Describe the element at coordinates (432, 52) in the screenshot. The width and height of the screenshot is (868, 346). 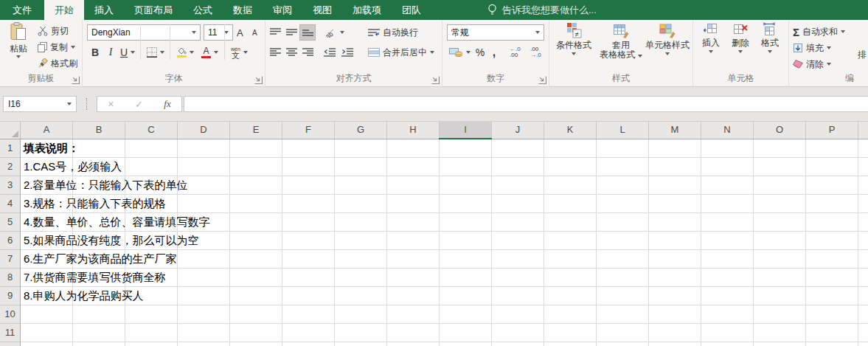
I see `merge-center-dropdown-icon` at that location.